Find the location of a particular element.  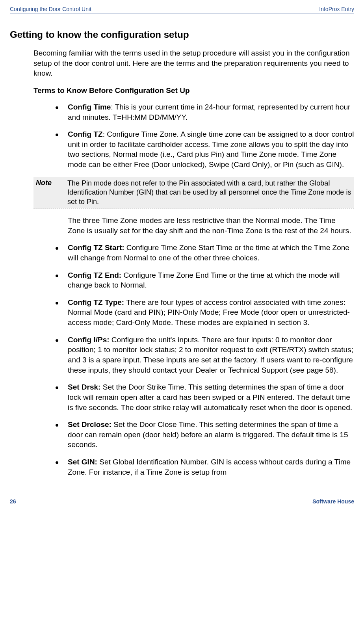

term-label: Config TZ Type: is located at coordinates (96, 303).